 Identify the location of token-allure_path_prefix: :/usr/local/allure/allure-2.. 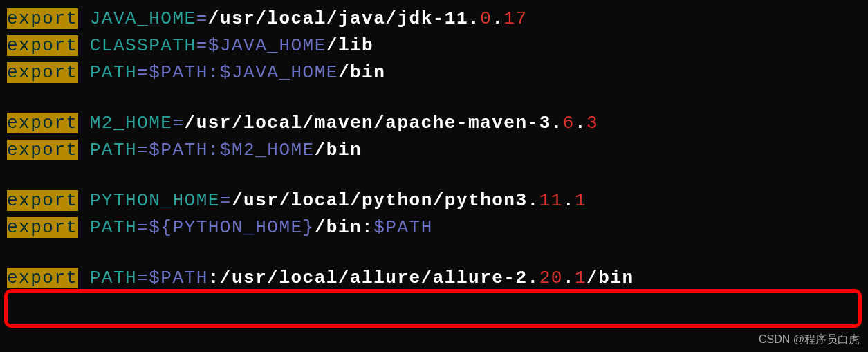
(373, 278).